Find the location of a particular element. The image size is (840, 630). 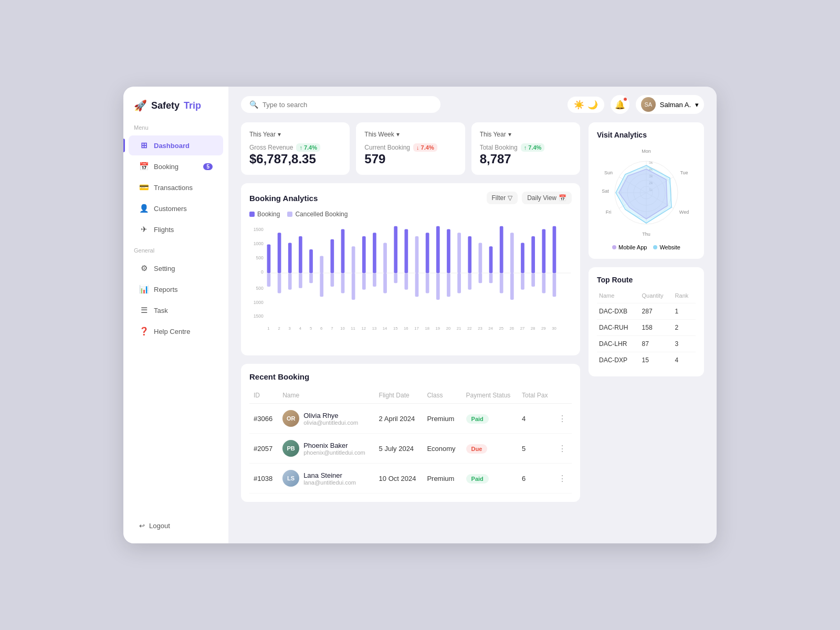

stat-cards: This Year ▾ Gross Revenue ↑ 7.4% $6,787,… is located at coordinates (411, 149).